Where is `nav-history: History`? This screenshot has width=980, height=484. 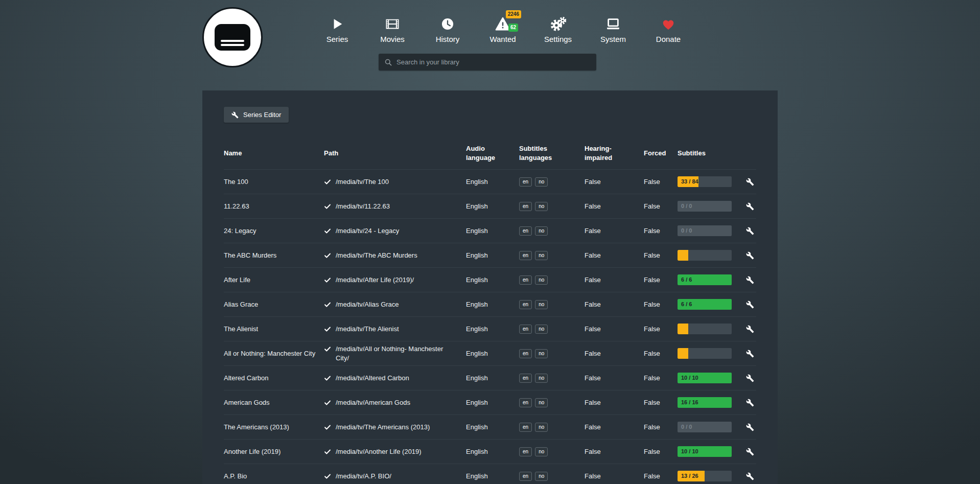 nav-history: History is located at coordinates (448, 30).